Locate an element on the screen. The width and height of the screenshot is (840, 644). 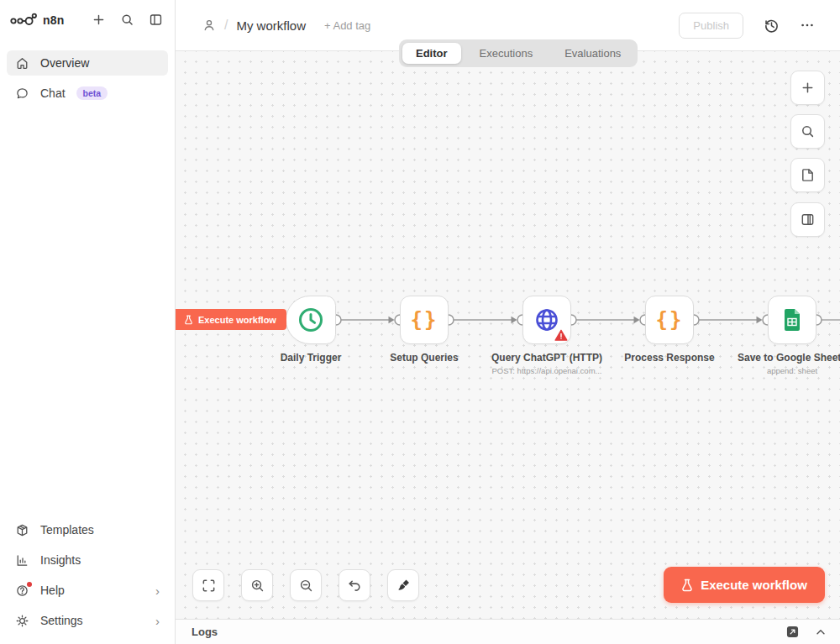
add-node-button is located at coordinates (808, 87).